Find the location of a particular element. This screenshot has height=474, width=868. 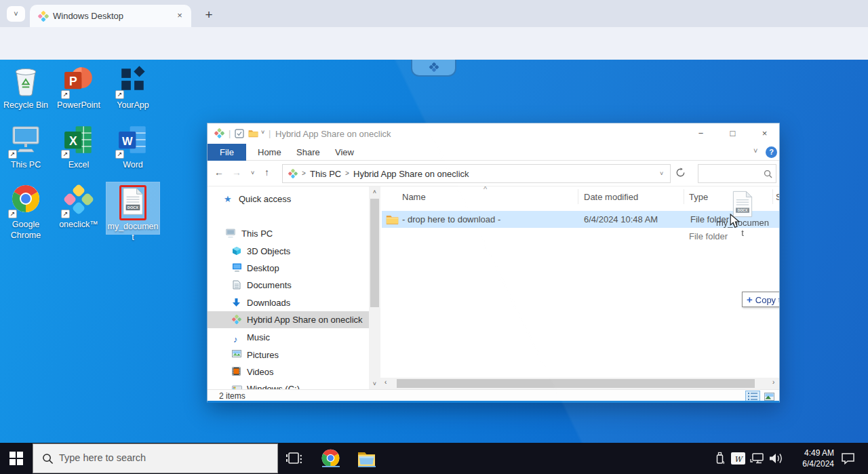

shortcut-arrow-badge: ↗ is located at coordinates (12, 214).